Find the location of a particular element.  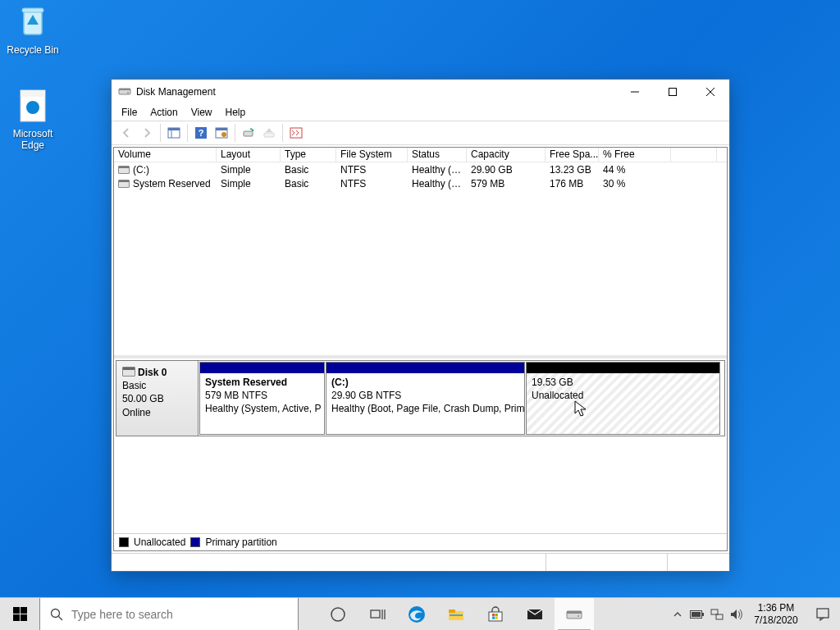

window-title: Disk Management is located at coordinates (176, 92).